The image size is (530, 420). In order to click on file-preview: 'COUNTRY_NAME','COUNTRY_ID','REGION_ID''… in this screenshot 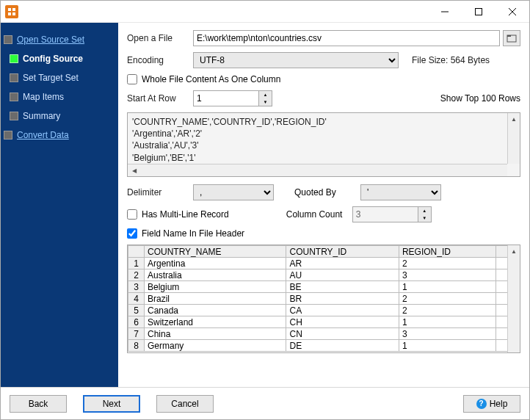, I will do `click(324, 145)`.